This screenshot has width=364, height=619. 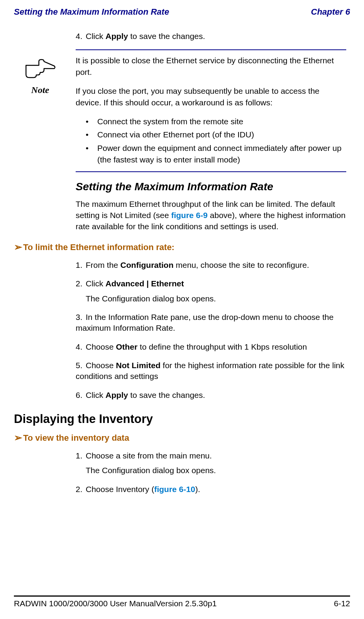 What do you see at coordinates (211, 463) in the screenshot?
I see `proc2-step1: 1.Choose a site from the main menu. The …` at bounding box center [211, 463].